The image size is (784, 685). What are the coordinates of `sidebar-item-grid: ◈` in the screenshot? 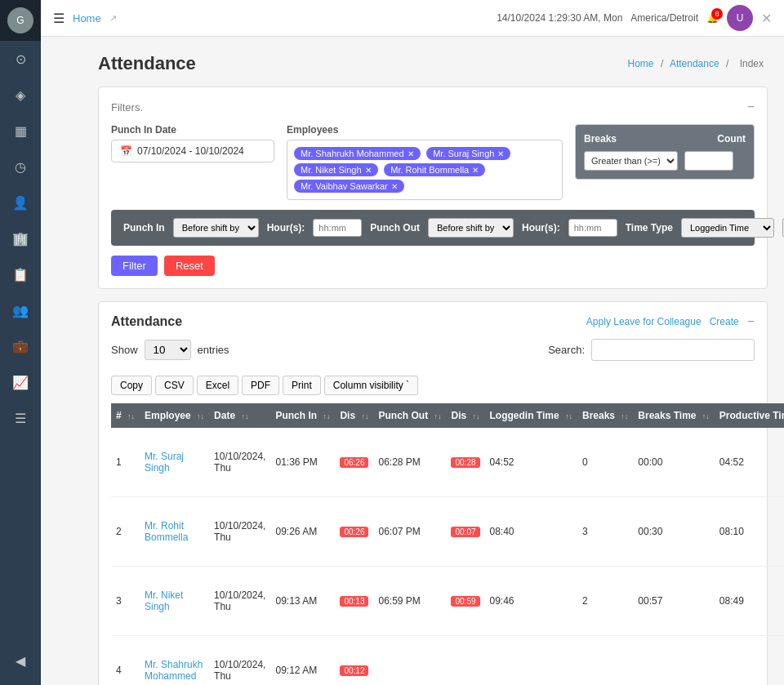 It's located at (20, 95).